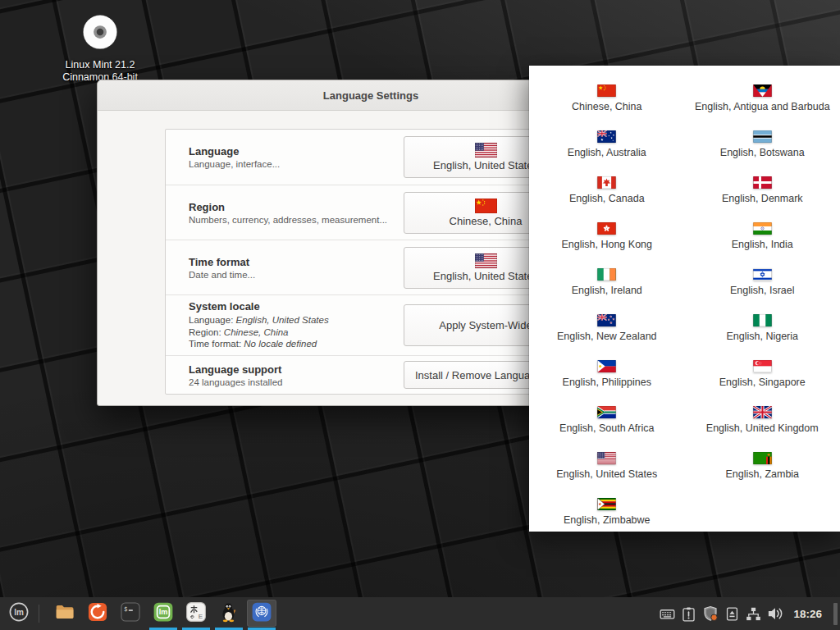  What do you see at coordinates (763, 274) in the screenshot?
I see `il-flag-icon` at bounding box center [763, 274].